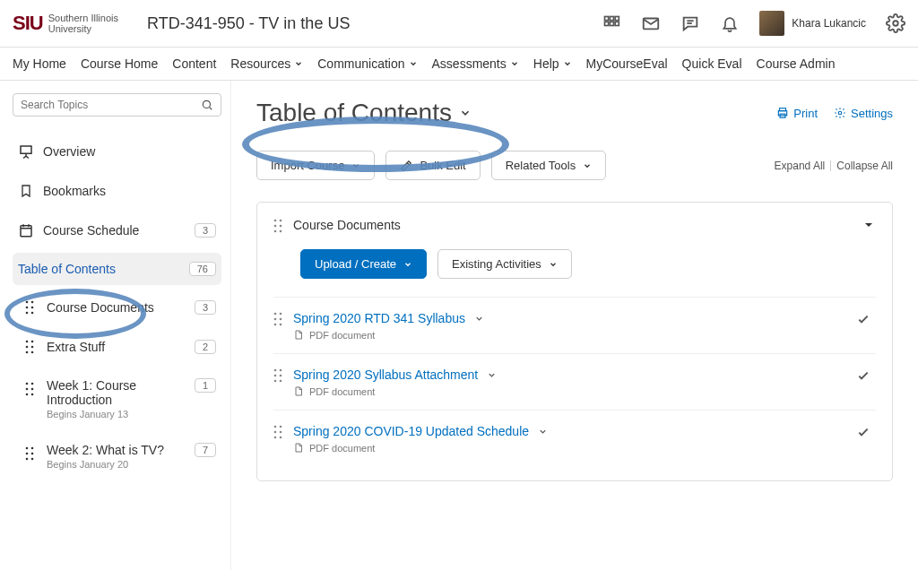 This screenshot has height=588, width=918. What do you see at coordinates (690, 23) in the screenshot?
I see `chat-icon` at bounding box center [690, 23].